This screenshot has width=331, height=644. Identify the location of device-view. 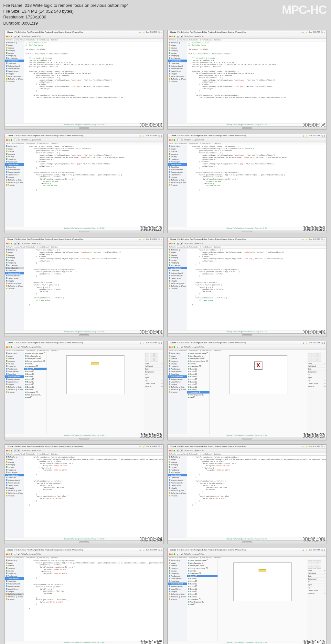
(262, 582).